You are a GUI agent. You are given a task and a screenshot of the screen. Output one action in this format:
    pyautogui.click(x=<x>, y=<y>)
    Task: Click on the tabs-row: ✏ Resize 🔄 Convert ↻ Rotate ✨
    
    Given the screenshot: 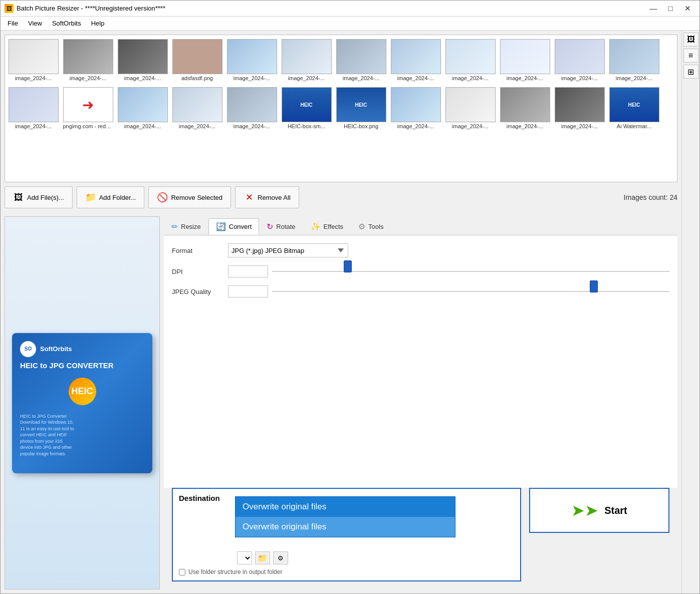 What is the action you would take?
    pyautogui.click(x=421, y=226)
    